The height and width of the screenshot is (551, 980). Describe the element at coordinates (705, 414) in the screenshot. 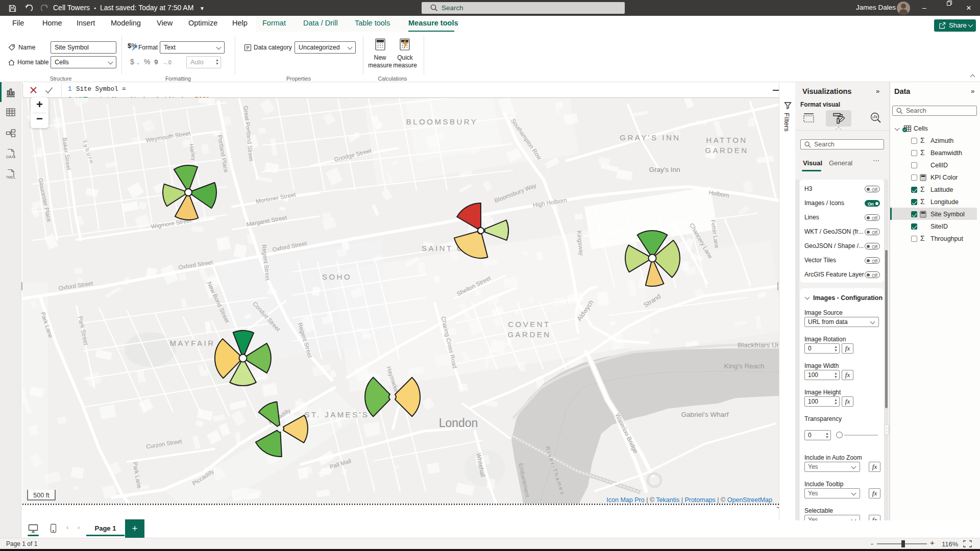

I see `svg-text: Gabriel’s Wharf` at that location.